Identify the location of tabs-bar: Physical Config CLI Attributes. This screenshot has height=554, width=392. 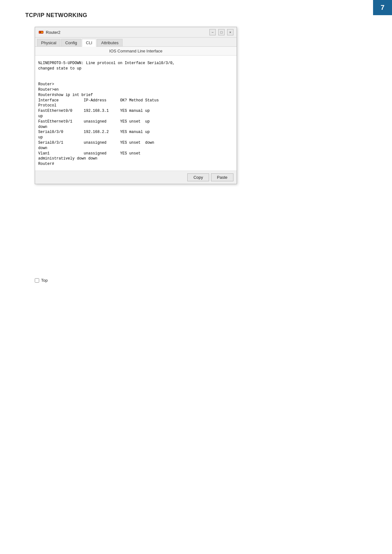
(136, 42).